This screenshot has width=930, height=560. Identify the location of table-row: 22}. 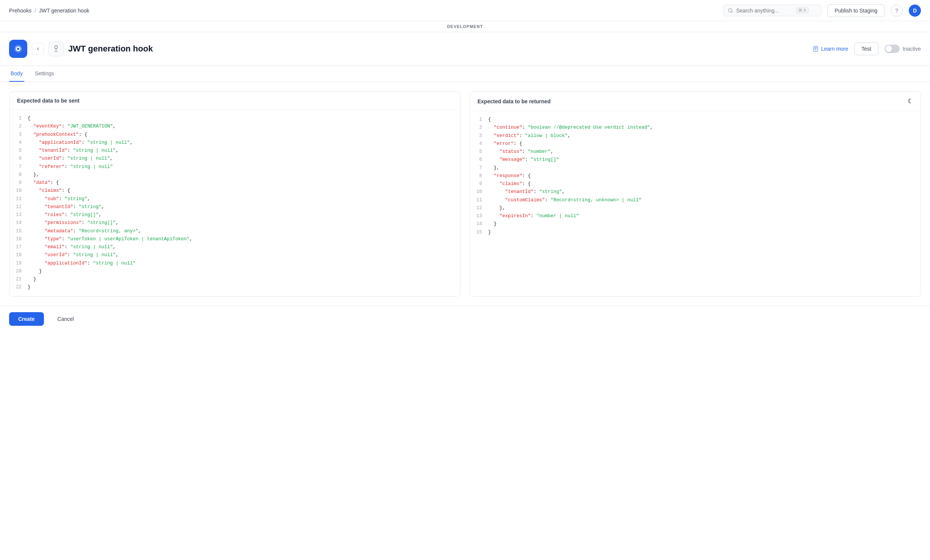
(235, 288).